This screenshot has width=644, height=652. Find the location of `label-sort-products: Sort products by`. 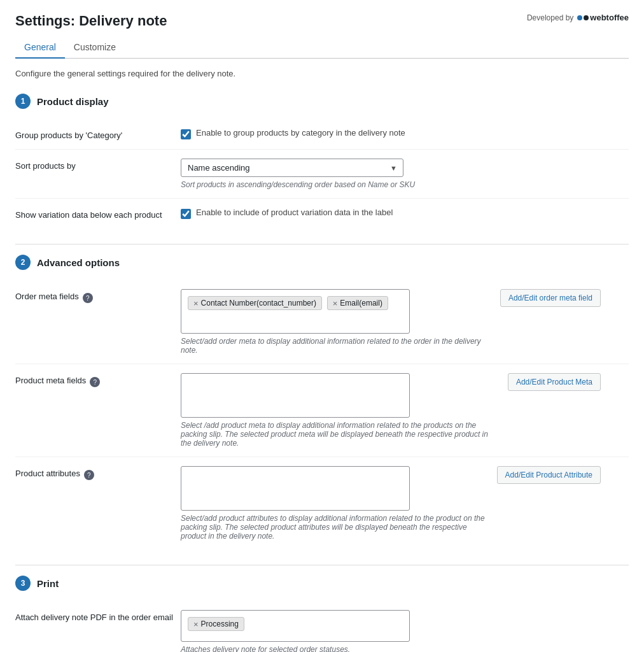

label-sort-products: Sort products by is located at coordinates (98, 164).